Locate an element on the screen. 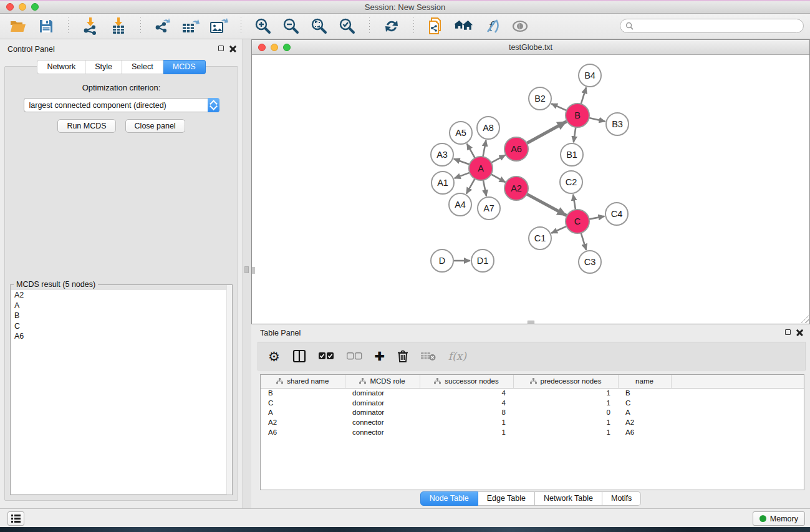 Image resolution: width=810 pixels, height=532 pixels. open-file-icon is located at coordinates (18, 26).